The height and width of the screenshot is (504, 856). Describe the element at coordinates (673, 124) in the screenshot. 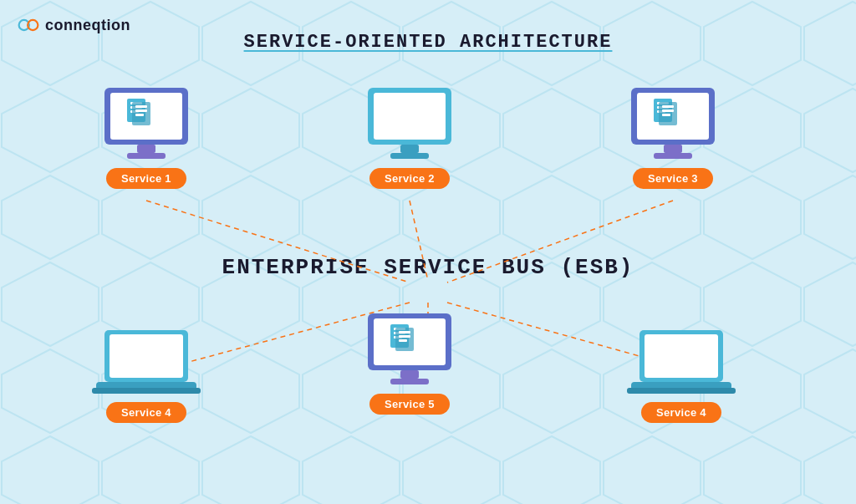

I see `monitor-s3` at that location.